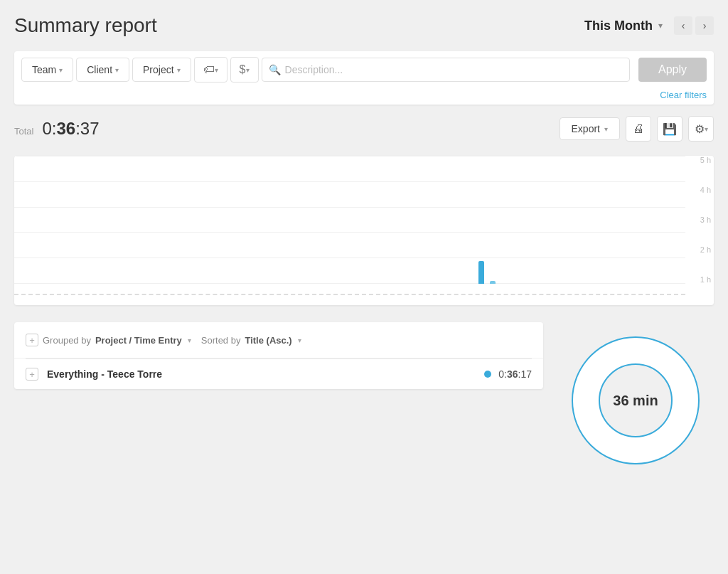  I want to click on project-filter-label: Project, so click(159, 70).